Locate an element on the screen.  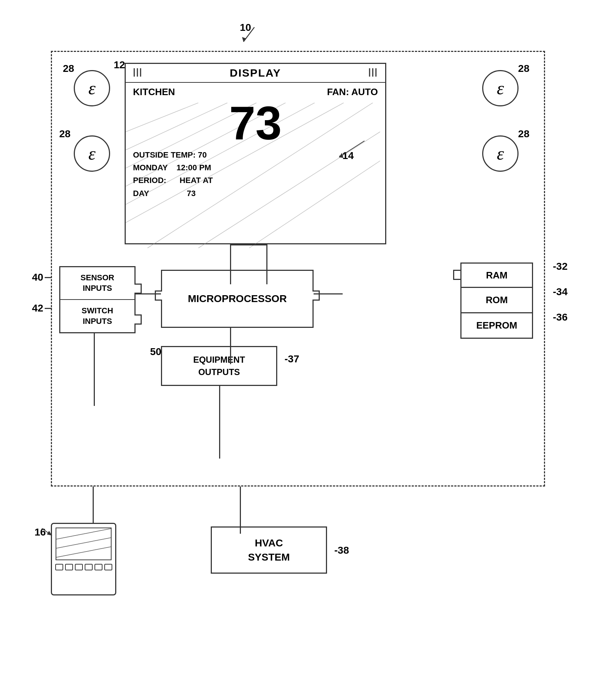
switch-section: SWITCHINPUTS is located at coordinates (97, 316).